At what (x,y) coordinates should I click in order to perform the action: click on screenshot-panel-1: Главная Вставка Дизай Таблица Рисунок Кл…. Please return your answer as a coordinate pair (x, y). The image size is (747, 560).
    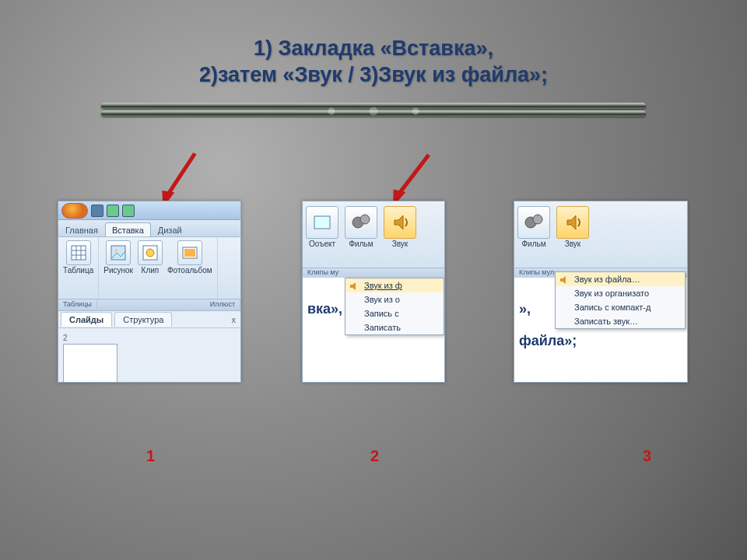
    Looking at the image, I should click on (149, 292).